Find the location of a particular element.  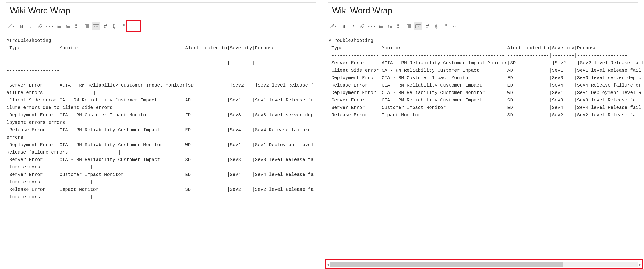

scroll-thumb is located at coordinates (446, 265).